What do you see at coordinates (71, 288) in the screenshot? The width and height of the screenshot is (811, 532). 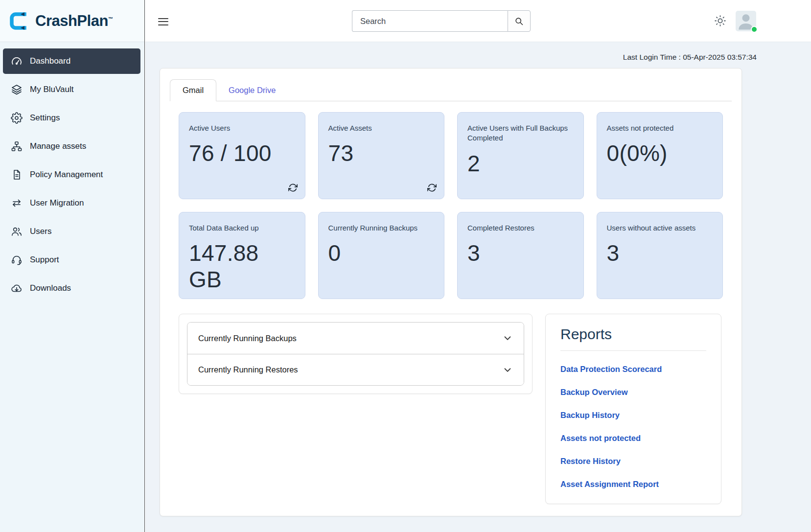 I see `sidebar-item-downloads: Downloads` at bounding box center [71, 288].